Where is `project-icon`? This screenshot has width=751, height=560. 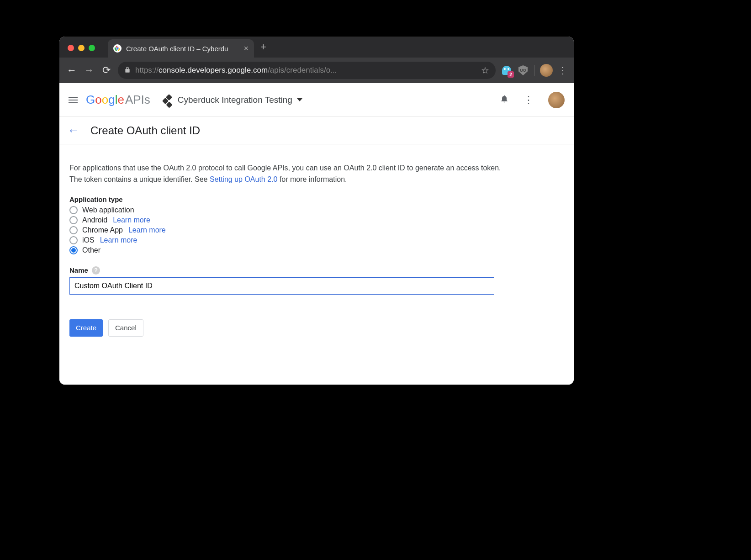 project-icon is located at coordinates (168, 100).